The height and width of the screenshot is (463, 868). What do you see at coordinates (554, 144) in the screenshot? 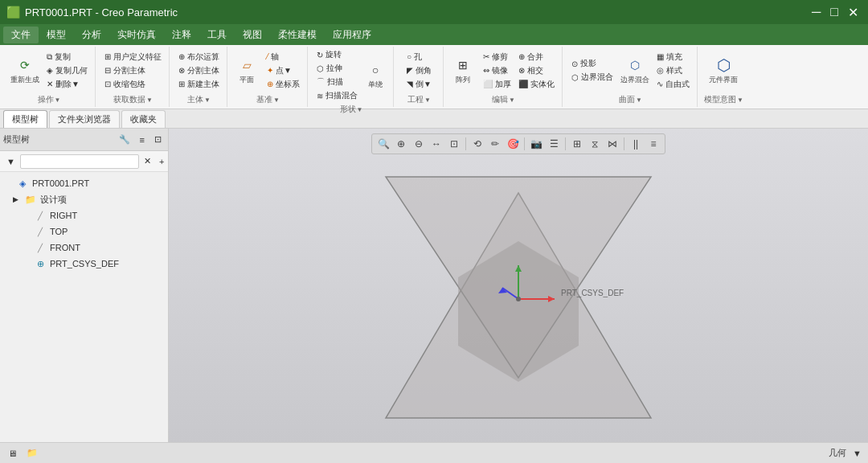
I see `vp-btn-display: ☰` at bounding box center [554, 144].